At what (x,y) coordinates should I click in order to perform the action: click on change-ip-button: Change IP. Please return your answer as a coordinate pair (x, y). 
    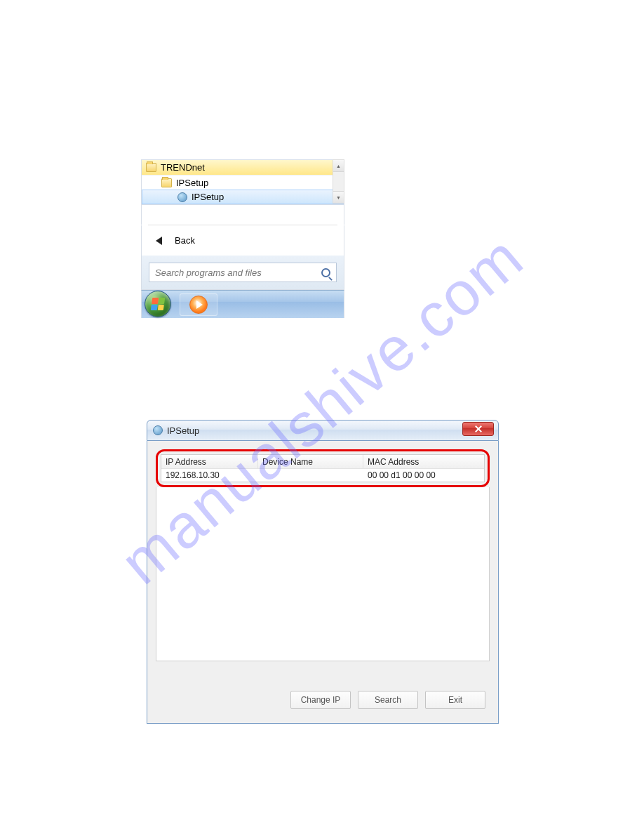
    Looking at the image, I should click on (321, 700).